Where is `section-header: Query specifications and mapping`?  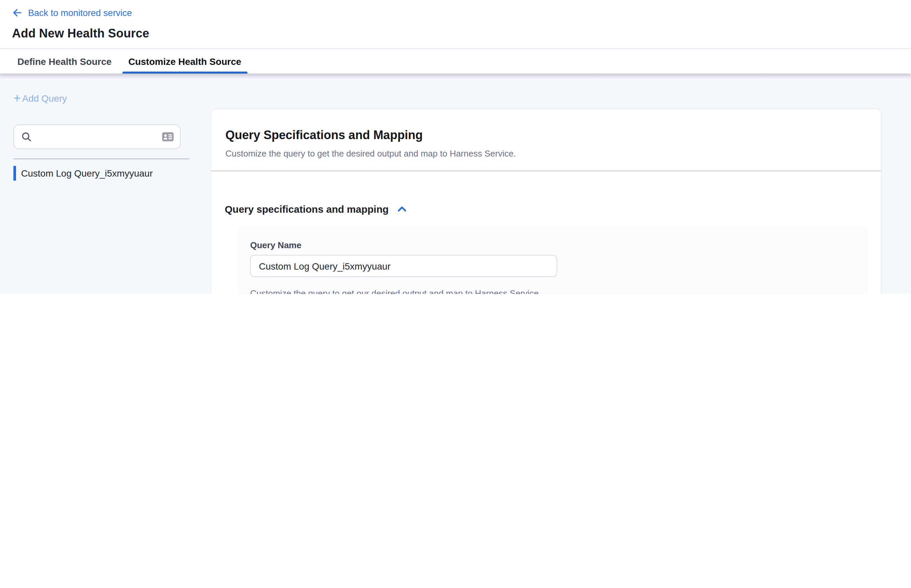 section-header: Query specifications and mapping is located at coordinates (546, 209).